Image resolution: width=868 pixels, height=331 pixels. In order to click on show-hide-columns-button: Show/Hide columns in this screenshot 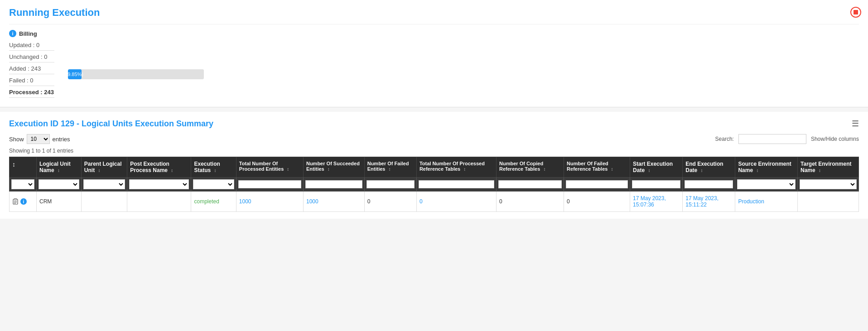, I will do `click(835, 139)`.